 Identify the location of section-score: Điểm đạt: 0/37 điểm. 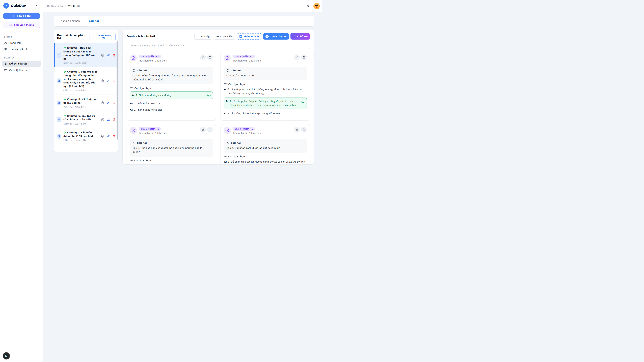
(81, 124).